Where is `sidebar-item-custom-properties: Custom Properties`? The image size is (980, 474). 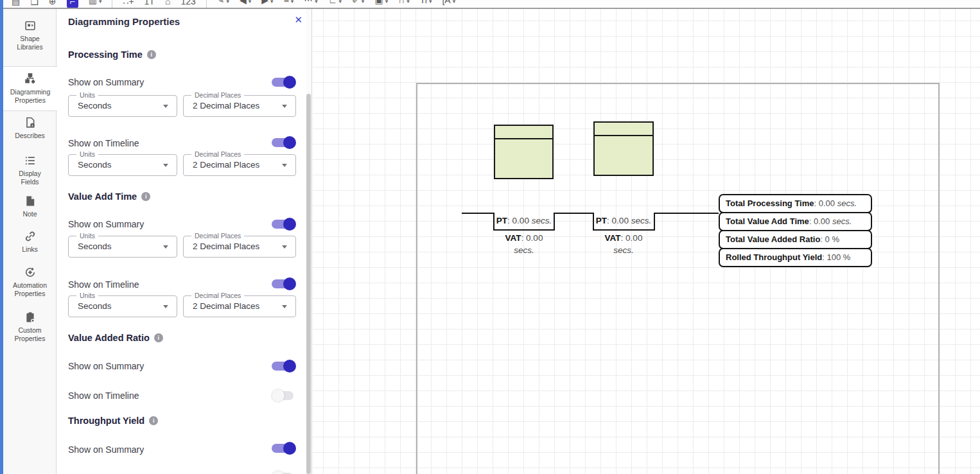
sidebar-item-custom-properties: Custom Properties is located at coordinates (30, 327).